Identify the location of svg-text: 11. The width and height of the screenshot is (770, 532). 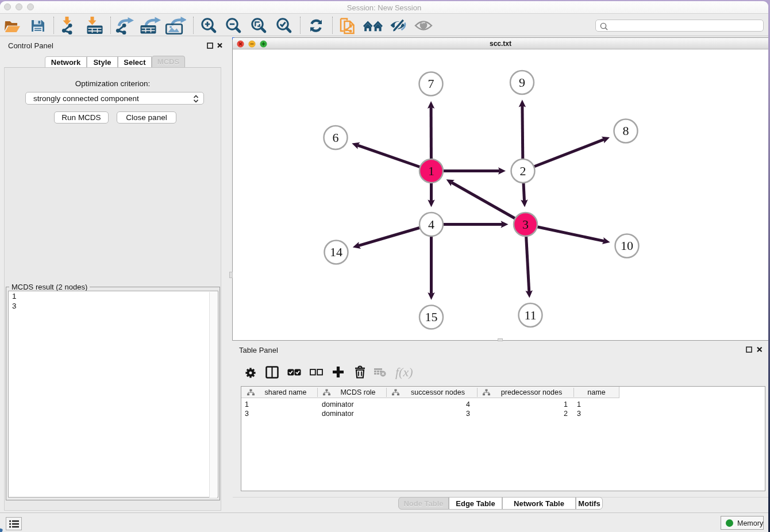
(530, 315).